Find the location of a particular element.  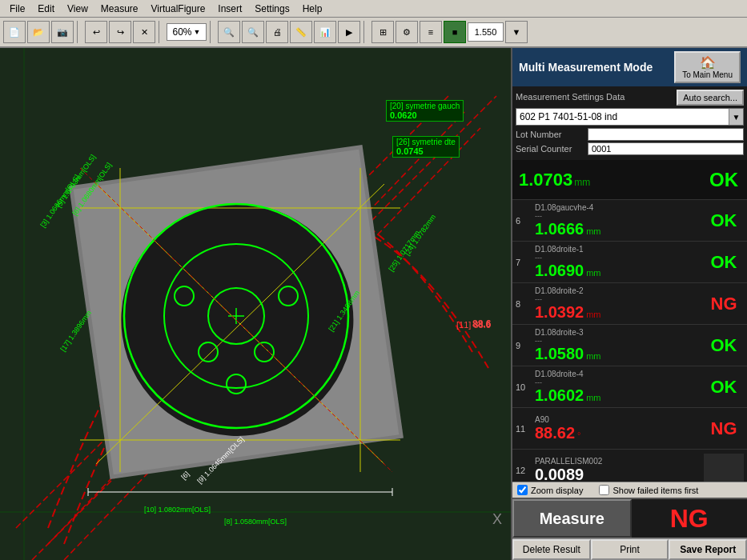

value-display: 1.550 is located at coordinates (485, 32).